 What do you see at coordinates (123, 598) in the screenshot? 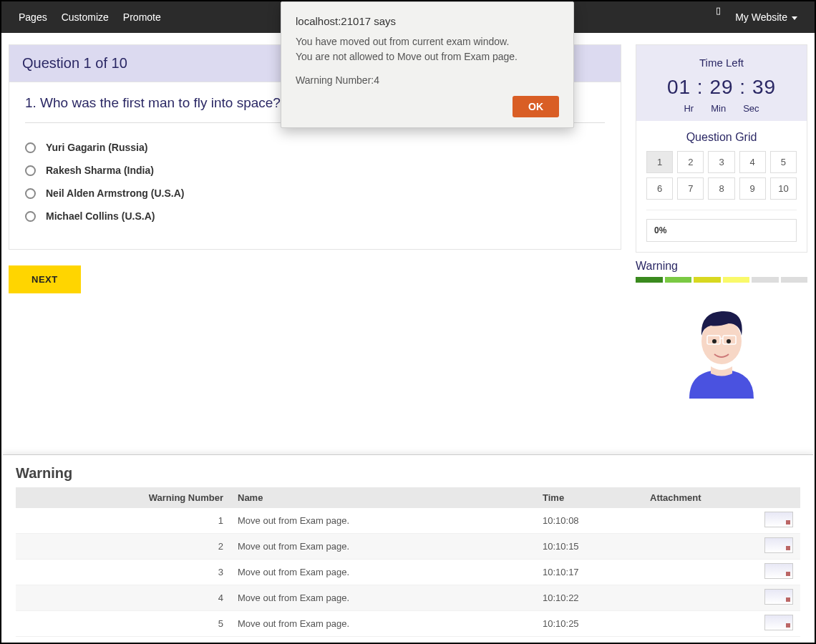
I see `cell-num: 4` at bounding box center [123, 598].